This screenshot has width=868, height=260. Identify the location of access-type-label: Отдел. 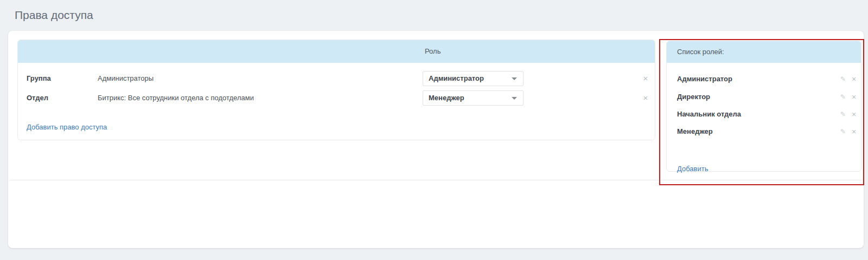
(37, 98).